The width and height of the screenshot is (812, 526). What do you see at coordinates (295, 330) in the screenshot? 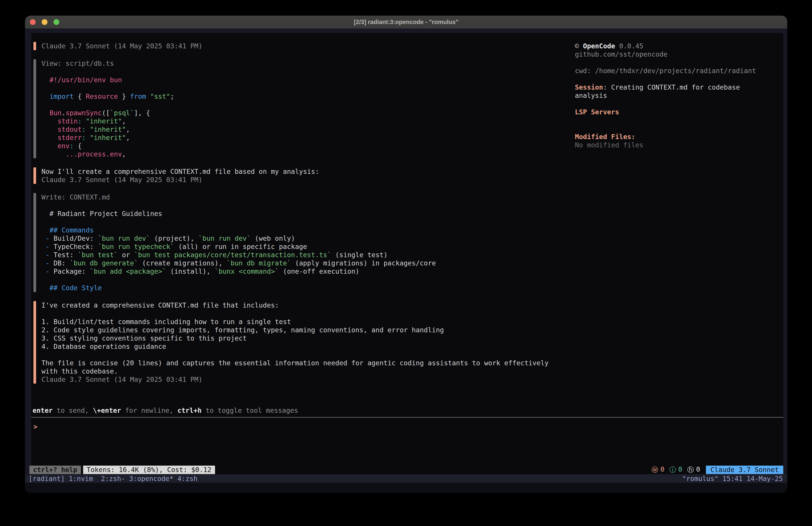
I see `terminal-row: 2. Code style guidelines covering import…` at bounding box center [295, 330].